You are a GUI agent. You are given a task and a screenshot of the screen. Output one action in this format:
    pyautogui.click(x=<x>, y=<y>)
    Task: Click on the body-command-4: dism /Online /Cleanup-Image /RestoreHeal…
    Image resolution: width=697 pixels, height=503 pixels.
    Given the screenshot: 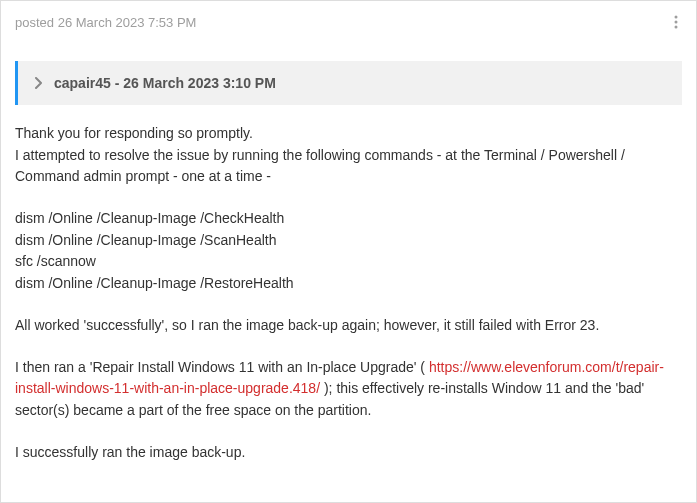 What is the action you would take?
    pyautogui.click(x=348, y=284)
    